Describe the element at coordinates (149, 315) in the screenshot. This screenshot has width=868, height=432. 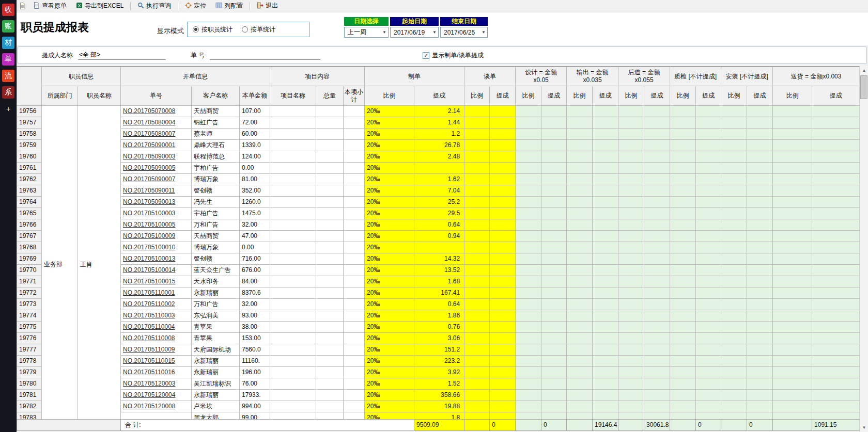
I see `order-link: NO.201705110003` at that location.